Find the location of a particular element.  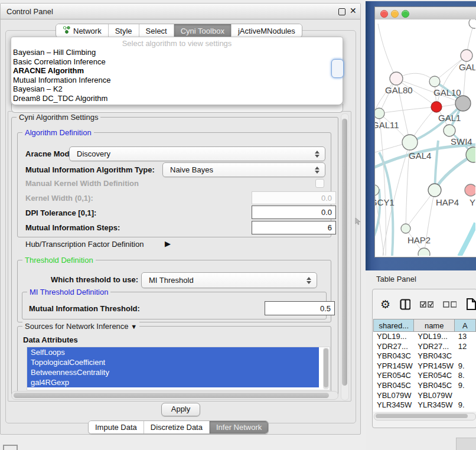

algorithm-definition-legend: Algorithm Definition is located at coordinates (58, 132).